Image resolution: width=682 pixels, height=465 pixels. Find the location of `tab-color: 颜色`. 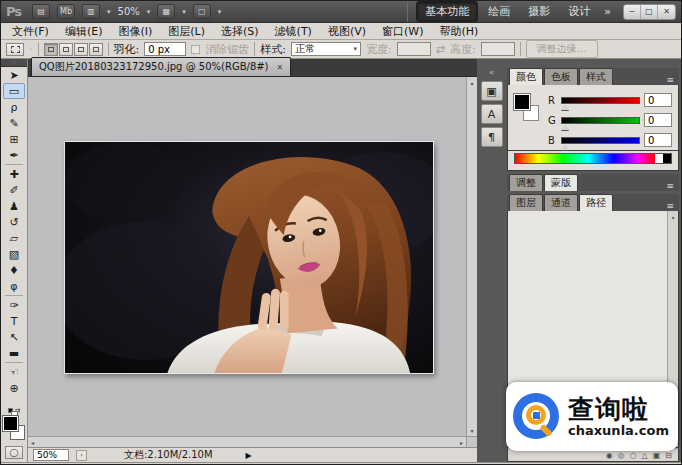

tab-color: 颜色 is located at coordinates (526, 76).